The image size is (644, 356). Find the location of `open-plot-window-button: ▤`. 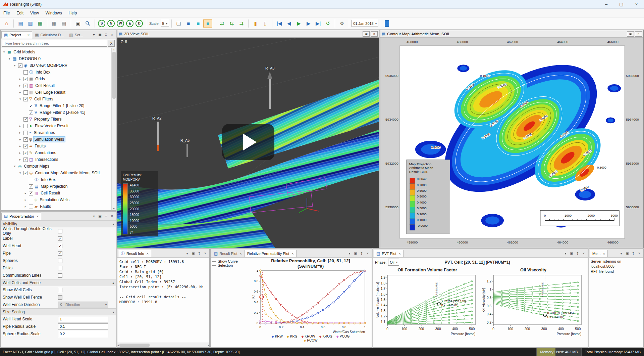

open-plot-window-button: ▤ is located at coordinates (21, 24).